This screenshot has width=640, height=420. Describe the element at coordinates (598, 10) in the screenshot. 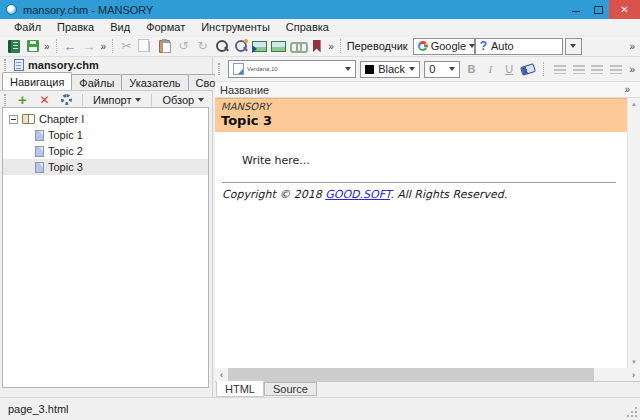

I see `maximize-button` at that location.